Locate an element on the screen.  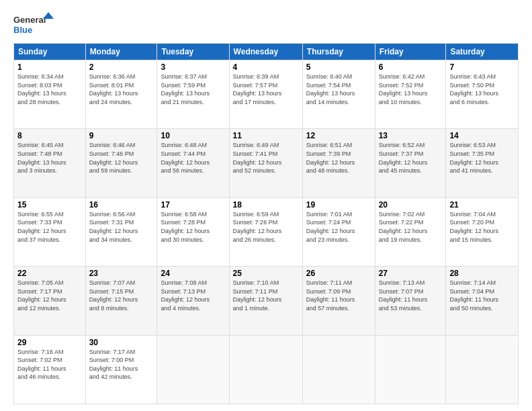
logo-svg: General Blue is located at coordinates (34, 24).